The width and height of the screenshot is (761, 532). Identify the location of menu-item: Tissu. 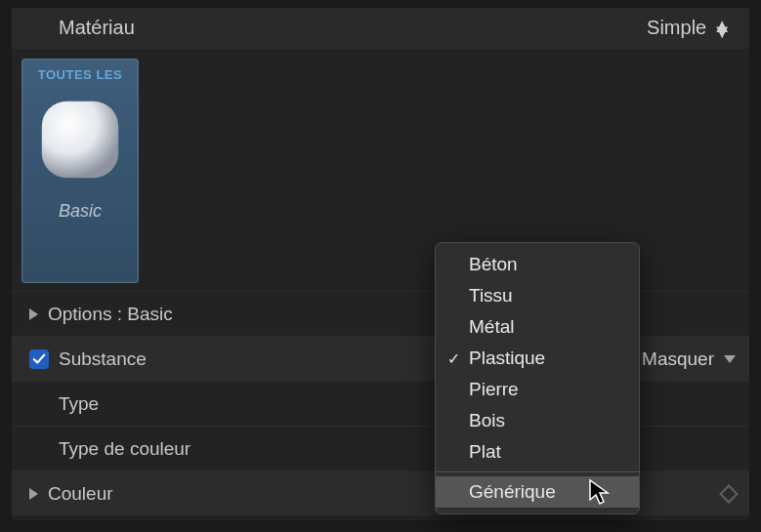
(537, 296).